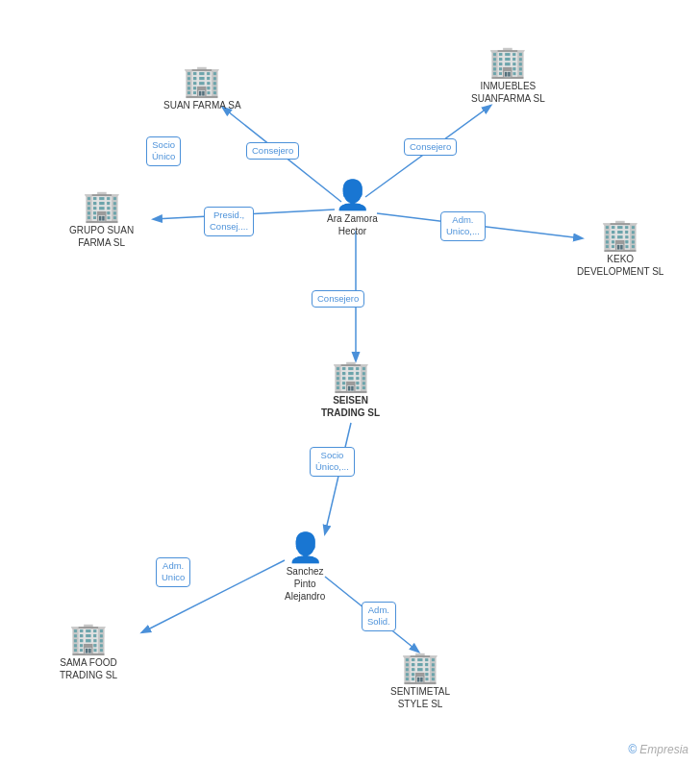 Image resolution: width=700 pixels, height=764 pixels. I want to click on sama-node: 🏢 SAMA FOODTRADING SL, so click(88, 652).